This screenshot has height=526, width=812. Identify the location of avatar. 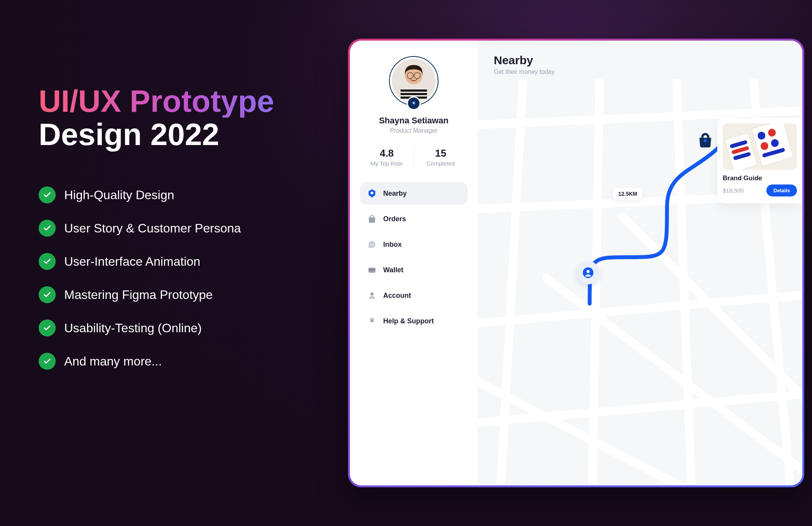
(414, 81).